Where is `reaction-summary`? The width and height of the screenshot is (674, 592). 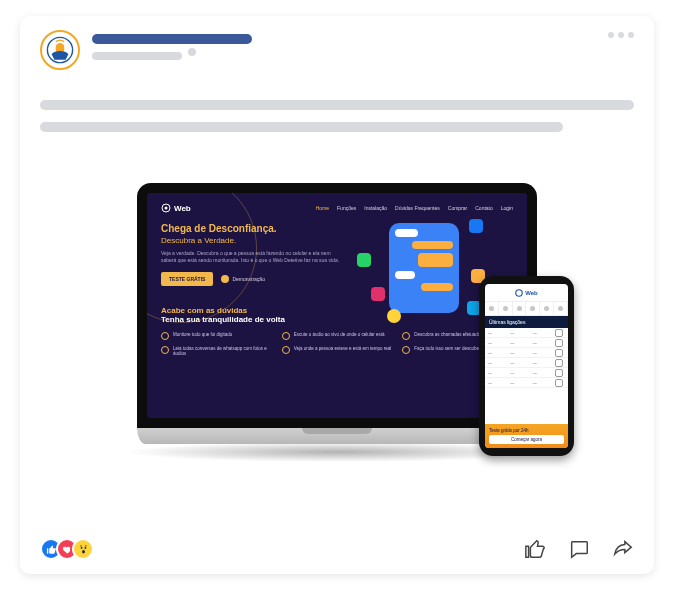 reaction-summary is located at coordinates (67, 549).